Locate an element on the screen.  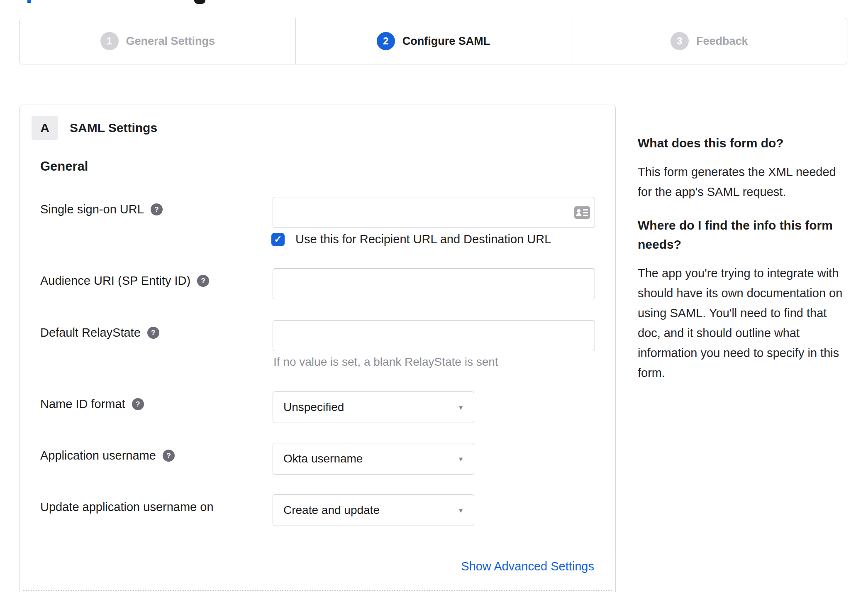
application-username-label-wrap: Application username ? is located at coordinates (107, 456).